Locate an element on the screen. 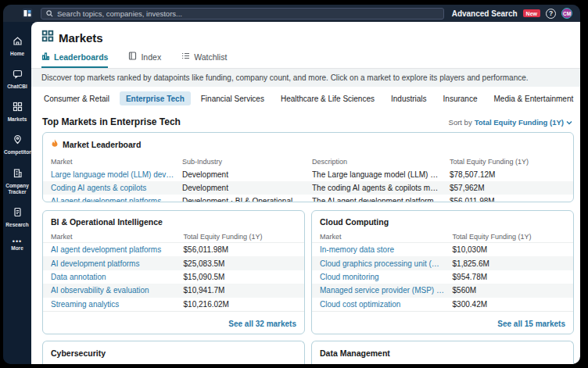 The height and width of the screenshot is (368, 588). page-title: Markets is located at coordinates (81, 38).